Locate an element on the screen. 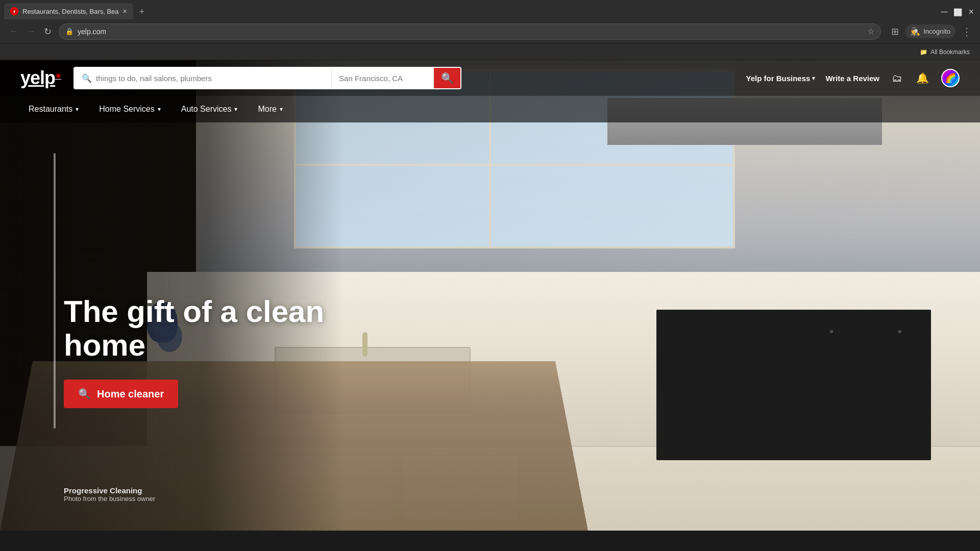 The width and height of the screenshot is (980, 551). order-cart-button: 🗂 is located at coordinates (897, 79).